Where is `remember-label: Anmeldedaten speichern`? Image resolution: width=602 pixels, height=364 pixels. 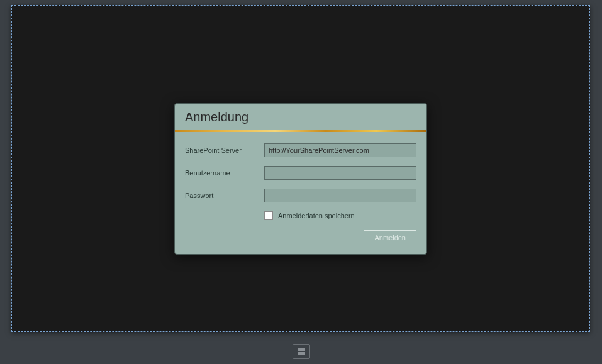
remember-label: Anmeldedaten speichern is located at coordinates (316, 216).